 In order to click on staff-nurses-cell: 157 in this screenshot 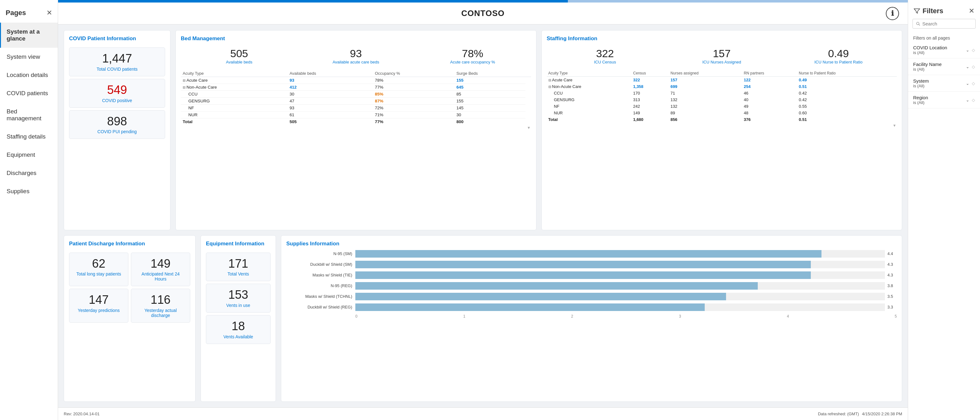, I will do `click(705, 80)`.